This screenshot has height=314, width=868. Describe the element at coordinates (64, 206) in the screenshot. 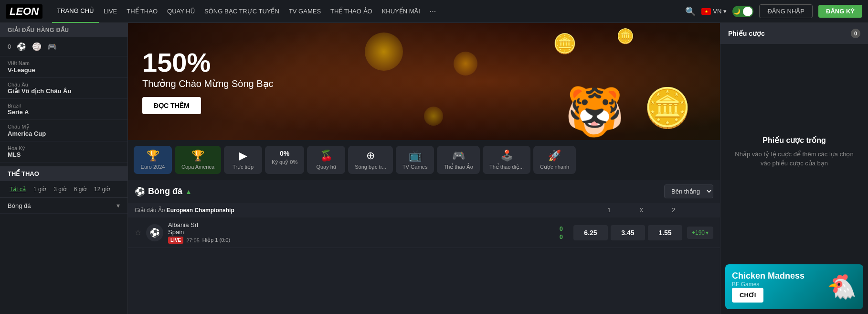

I see `sidebar-item-bongda: Bóng đá ▾` at that location.